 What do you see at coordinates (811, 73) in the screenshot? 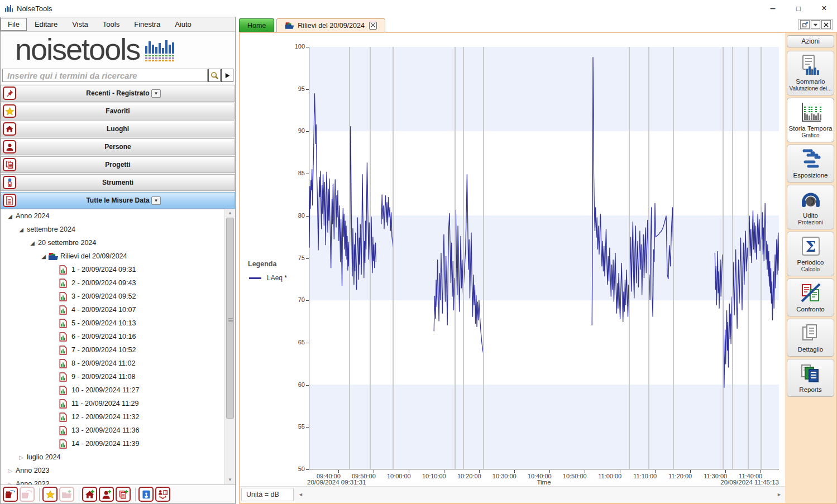
I see `action-sommario: SommarioValutazione dei...` at bounding box center [811, 73].